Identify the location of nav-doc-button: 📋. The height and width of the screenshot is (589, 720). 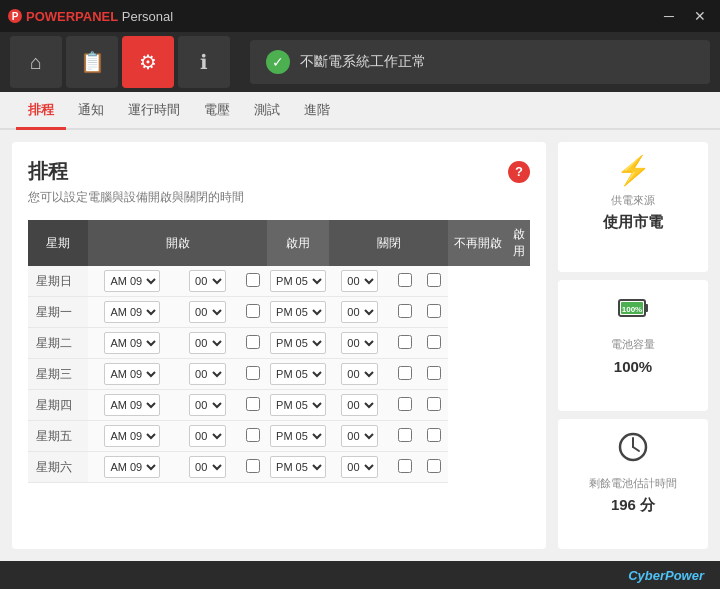
(92, 62).